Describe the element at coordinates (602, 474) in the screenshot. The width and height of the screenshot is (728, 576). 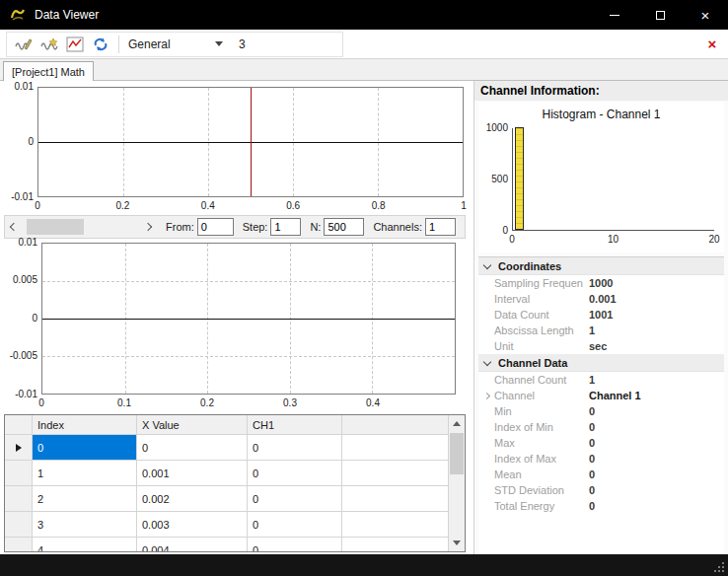
I see `property-row: Mean 0` at that location.